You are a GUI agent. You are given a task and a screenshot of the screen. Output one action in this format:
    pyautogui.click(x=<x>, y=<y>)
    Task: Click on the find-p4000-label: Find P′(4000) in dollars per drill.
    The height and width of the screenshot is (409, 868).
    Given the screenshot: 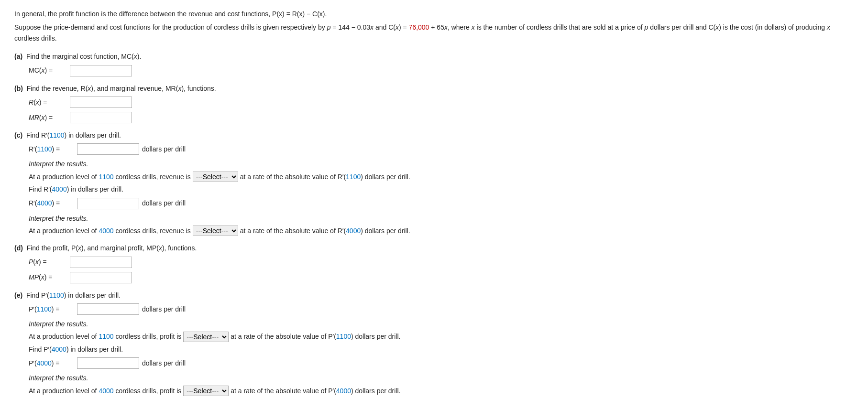 What is the action you would take?
    pyautogui.click(x=441, y=349)
    